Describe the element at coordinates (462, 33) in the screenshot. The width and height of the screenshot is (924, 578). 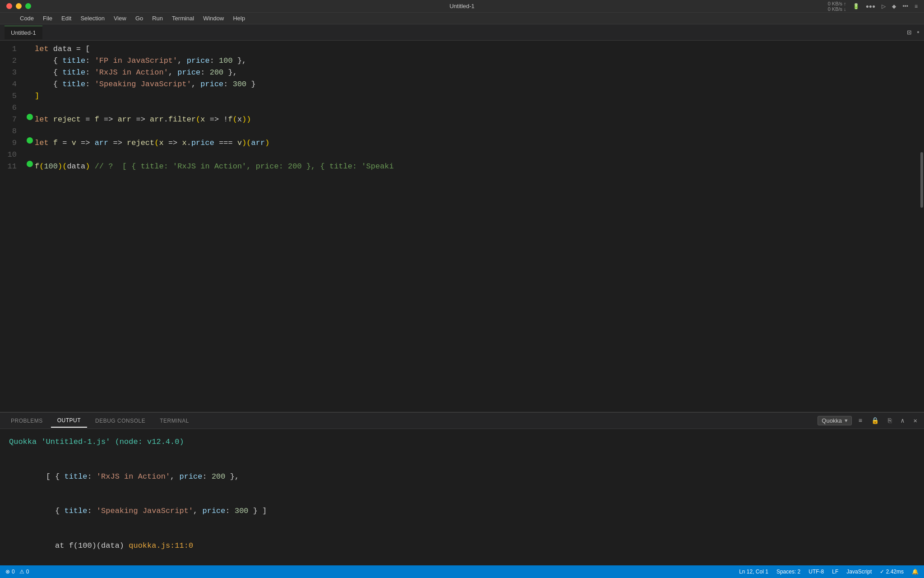
I see `tab-bar: Untitled-1 ⊡ ●` at that location.